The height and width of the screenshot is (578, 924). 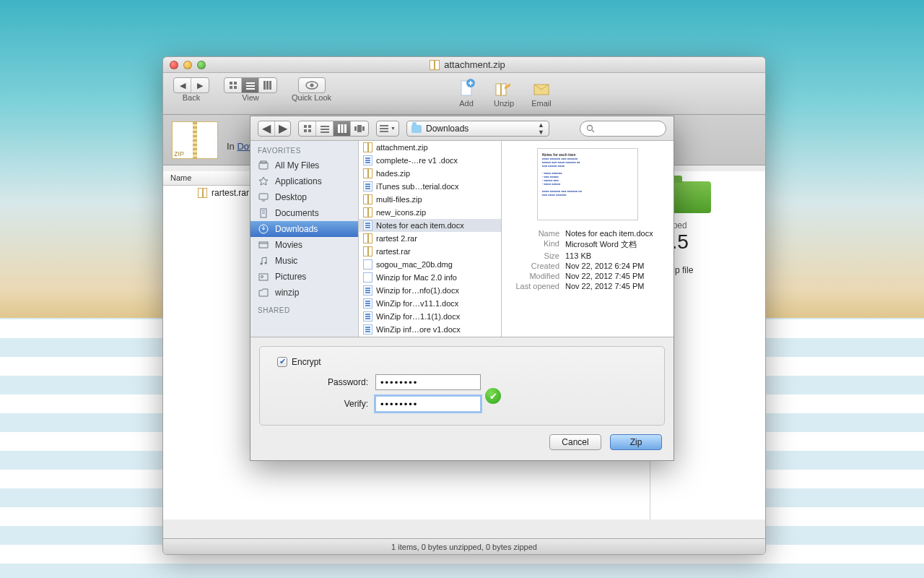 What do you see at coordinates (464, 94) in the screenshot?
I see `toolbar: ◀ ▶ Back View Quick Look Add Unzip` at bounding box center [464, 94].